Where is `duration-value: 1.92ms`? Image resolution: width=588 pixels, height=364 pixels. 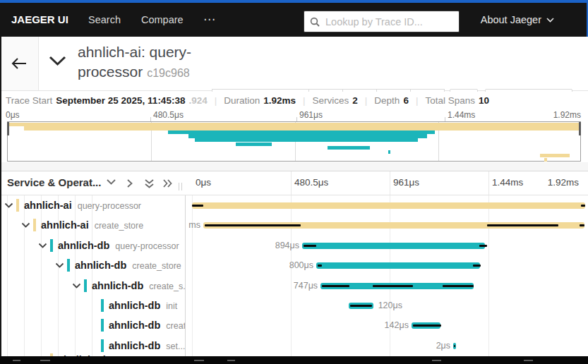
duration-value: 1.92ms is located at coordinates (280, 100).